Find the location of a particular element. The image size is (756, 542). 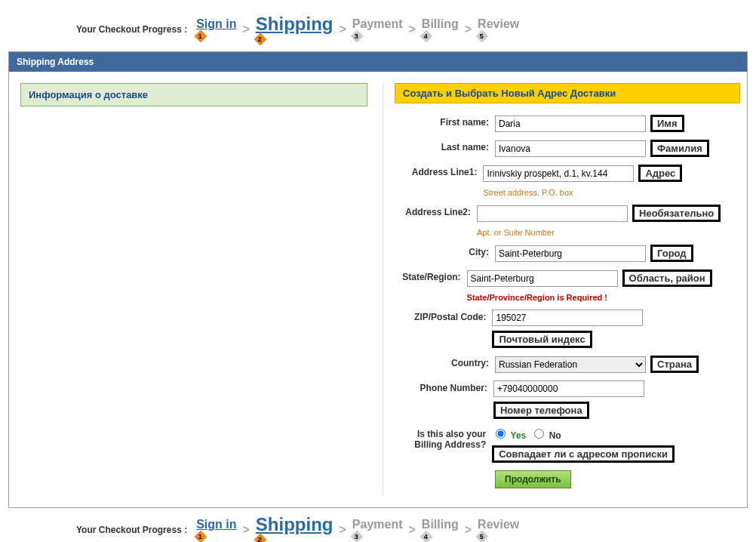

billing-yes-option: Yes is located at coordinates (509, 433).